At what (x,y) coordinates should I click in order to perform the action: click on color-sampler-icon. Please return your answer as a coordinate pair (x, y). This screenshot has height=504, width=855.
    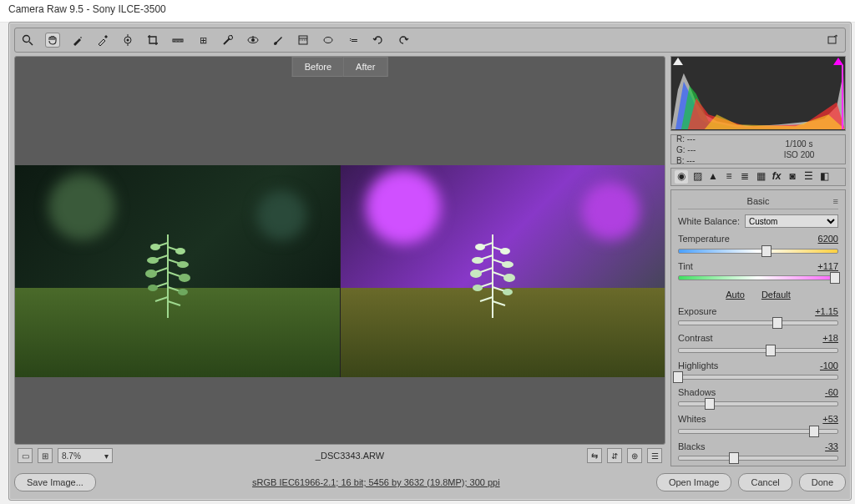
    Looking at the image, I should click on (103, 40).